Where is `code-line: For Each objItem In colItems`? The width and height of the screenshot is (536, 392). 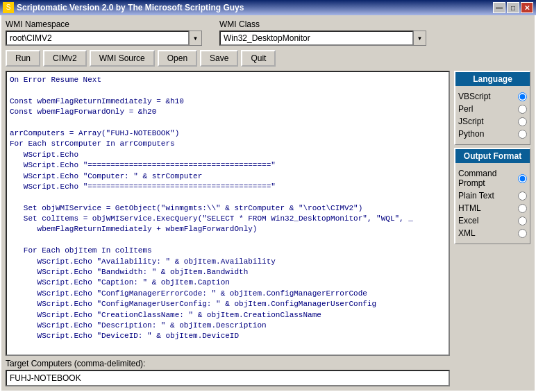 code-line: For Each objItem In colItems is located at coordinates (228, 251).